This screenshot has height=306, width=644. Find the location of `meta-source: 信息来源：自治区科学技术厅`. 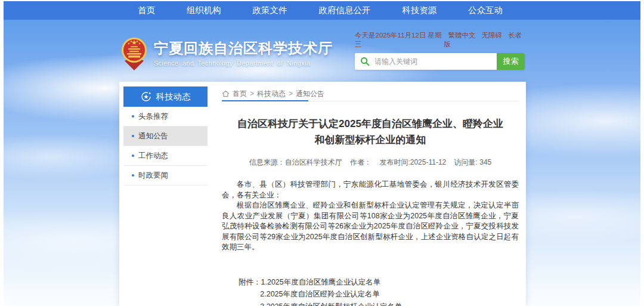

meta-source: 信息来源：自治区科学技术厅 is located at coordinates (296, 162).